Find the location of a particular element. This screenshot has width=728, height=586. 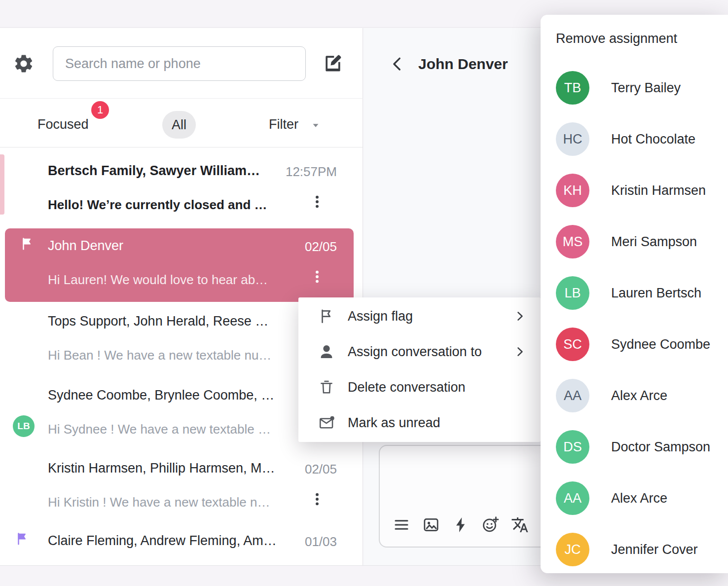

templates-menu-icon is located at coordinates (401, 525).